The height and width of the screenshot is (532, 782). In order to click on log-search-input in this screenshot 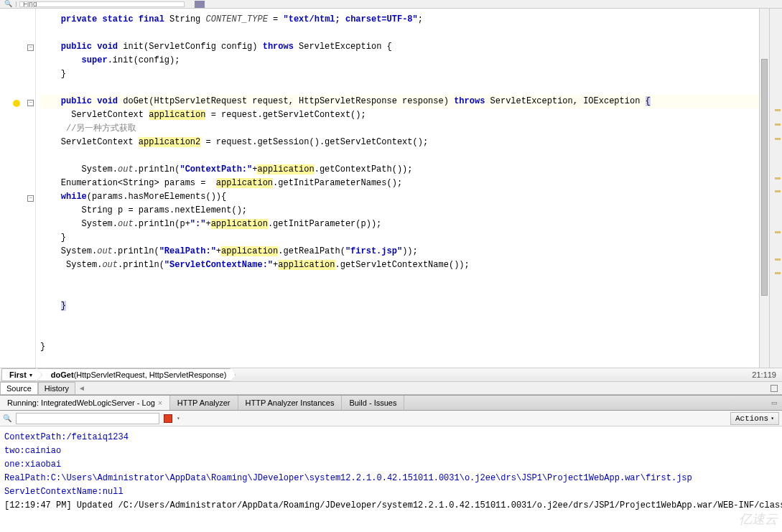, I will do `click(88, 419)`.